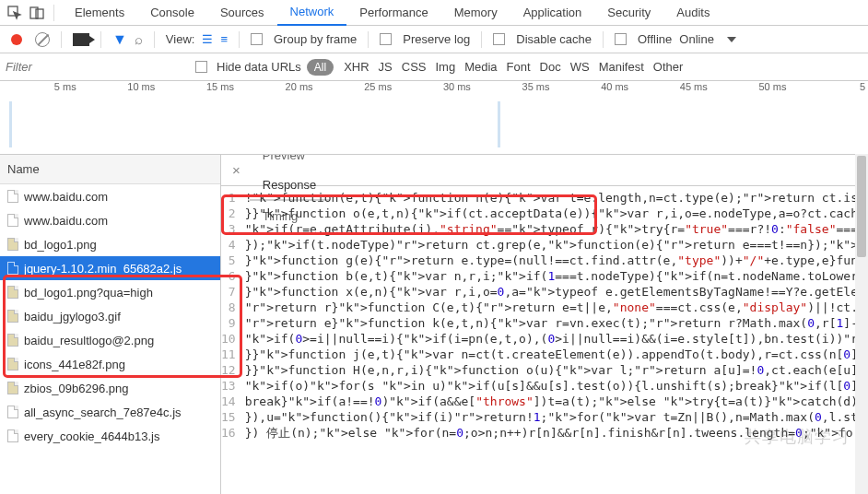 This screenshot has width=868, height=494. I want to click on filter-input, so click(98, 66).